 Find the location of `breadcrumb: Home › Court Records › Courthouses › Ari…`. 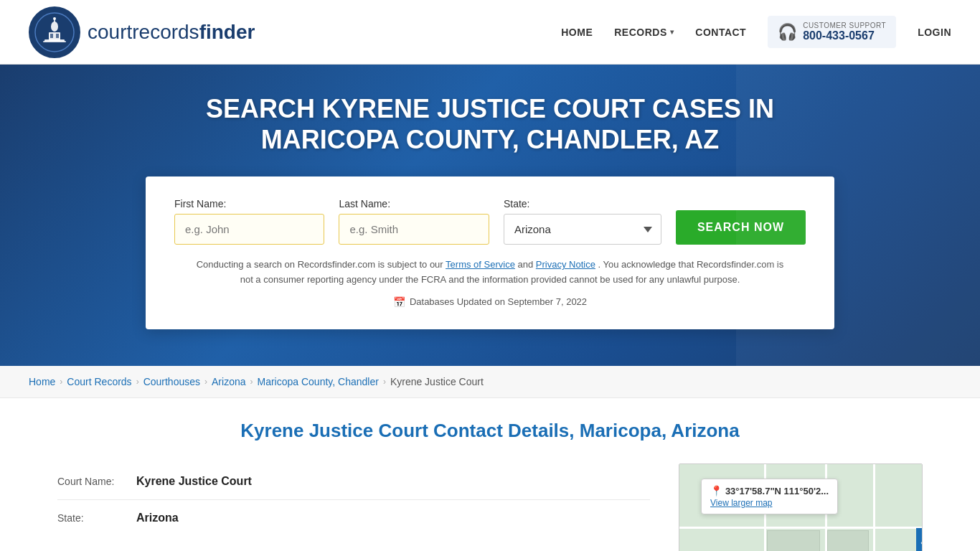

breadcrumb: Home › Court Records › Courthouses › Ari… is located at coordinates (490, 382).